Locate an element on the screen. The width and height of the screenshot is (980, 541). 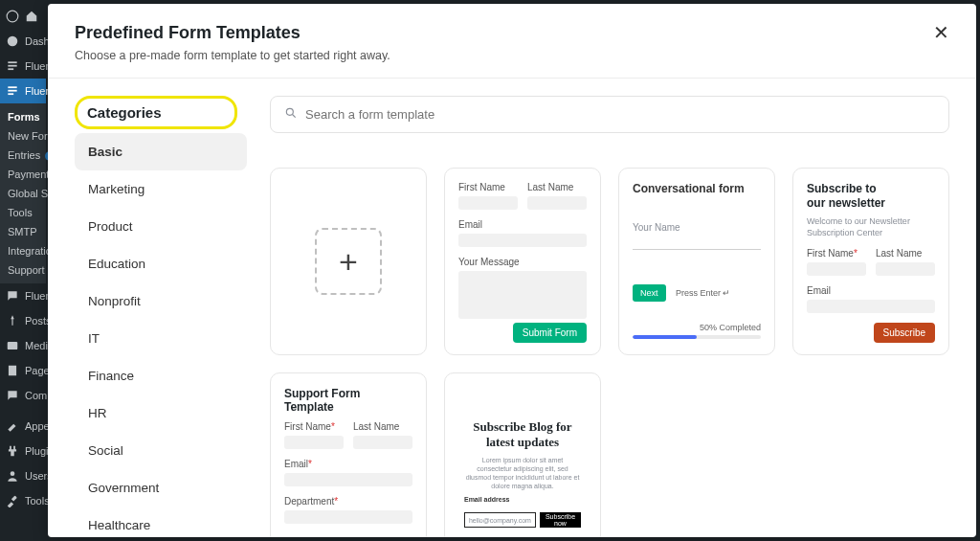
newsletter-subtitle: Welcome to our Newsletter Subscription C… is located at coordinates (871, 228).